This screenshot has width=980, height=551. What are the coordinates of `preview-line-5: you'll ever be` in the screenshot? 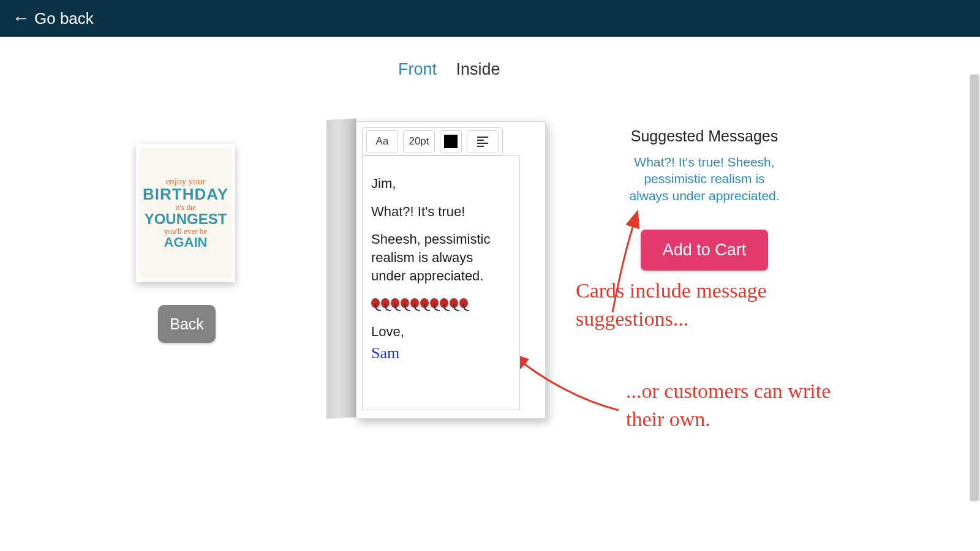 It's located at (186, 231).